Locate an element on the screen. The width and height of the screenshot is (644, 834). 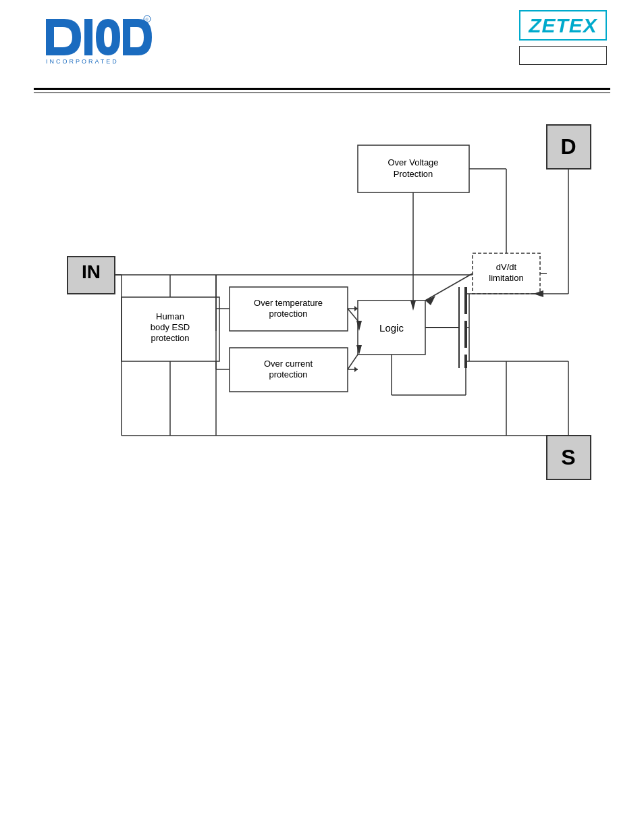
esd-label: Human is located at coordinates (170, 316).